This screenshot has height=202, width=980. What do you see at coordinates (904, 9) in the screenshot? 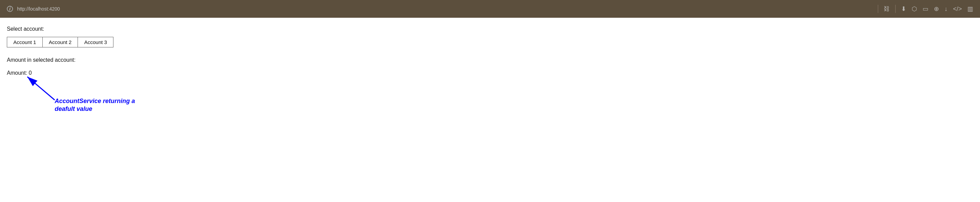
I see `inbox-icon: ⬇` at bounding box center [904, 9].